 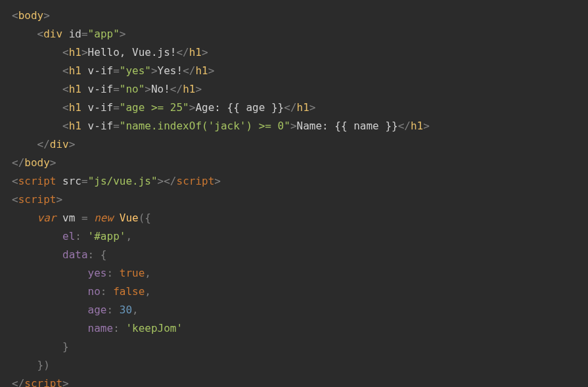 I want to click on code-token: id, so click(x=75, y=34).